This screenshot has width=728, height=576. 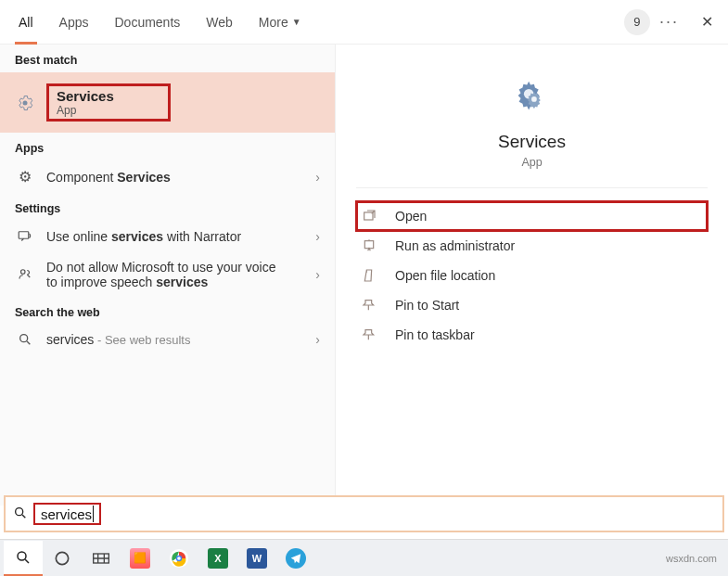 I want to click on open-icon, so click(x=372, y=216).